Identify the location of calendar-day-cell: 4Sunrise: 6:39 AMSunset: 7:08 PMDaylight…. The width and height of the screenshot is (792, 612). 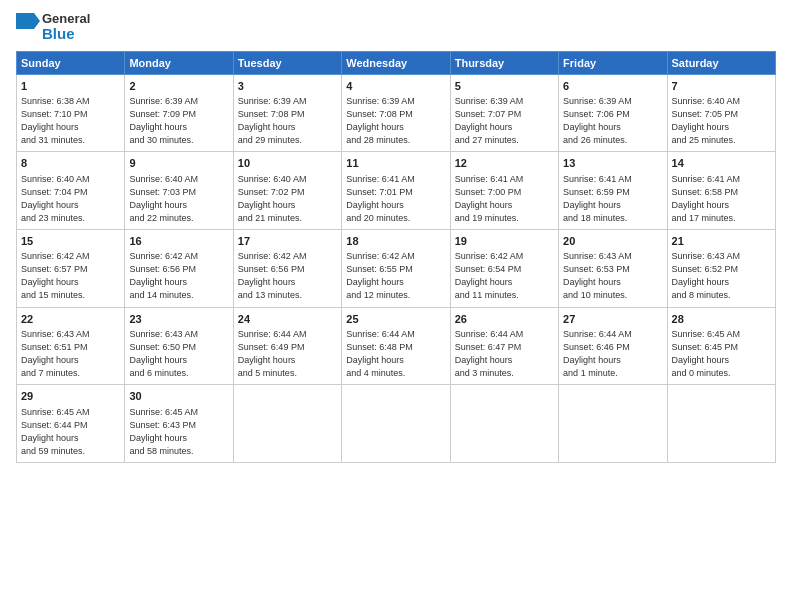
(396, 113).